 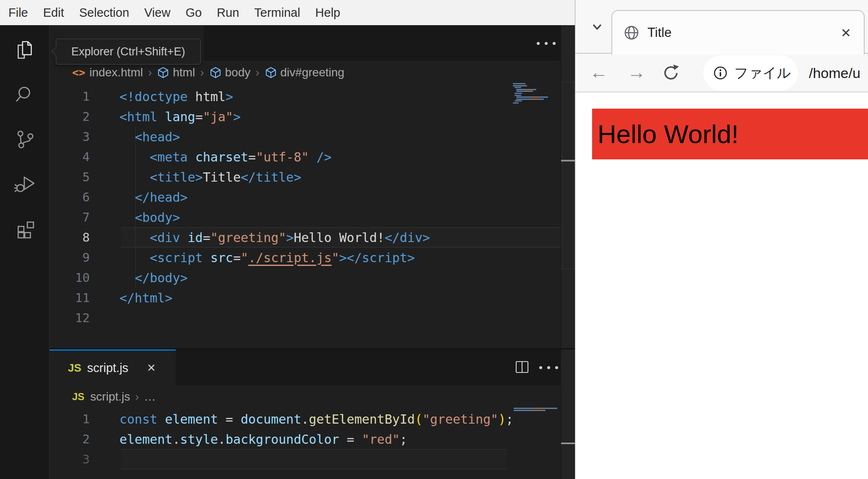 What do you see at coordinates (305, 318) in the screenshot?
I see `code-line-12: 12` at bounding box center [305, 318].